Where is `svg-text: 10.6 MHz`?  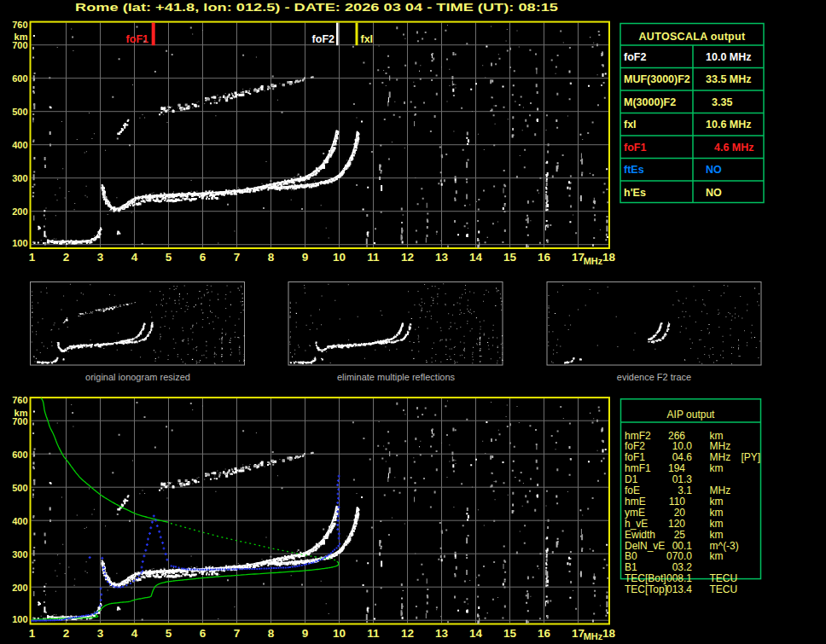
svg-text: 10.6 MHz is located at coordinates (729, 125).